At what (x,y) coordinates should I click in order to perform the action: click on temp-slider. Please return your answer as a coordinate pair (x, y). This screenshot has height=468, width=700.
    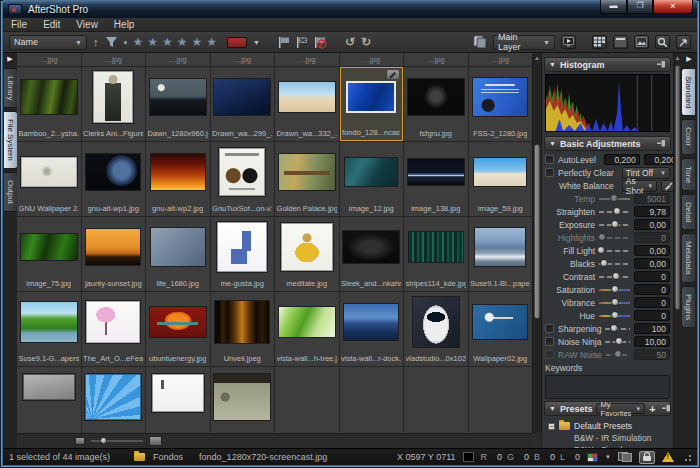
    Looking at the image, I should click on (614, 199).